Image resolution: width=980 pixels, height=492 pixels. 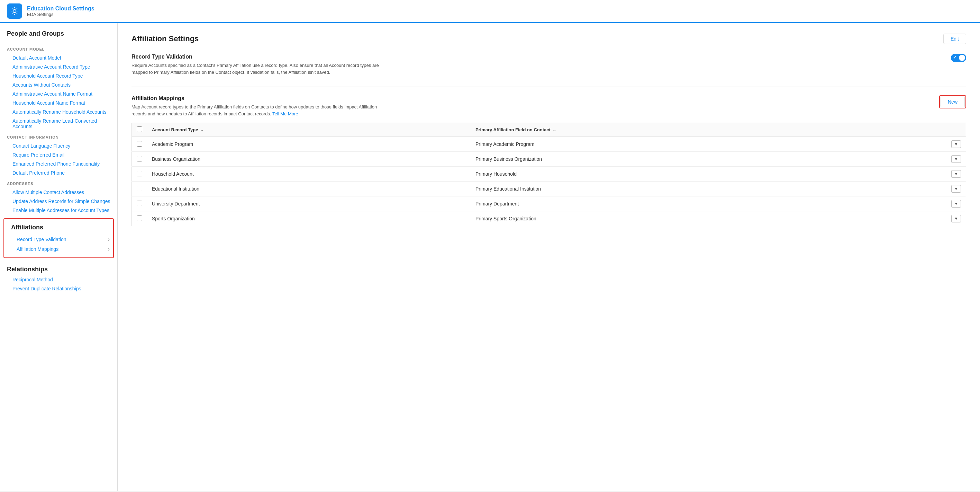 I want to click on new-button-wrapper: New, so click(x=953, y=102).